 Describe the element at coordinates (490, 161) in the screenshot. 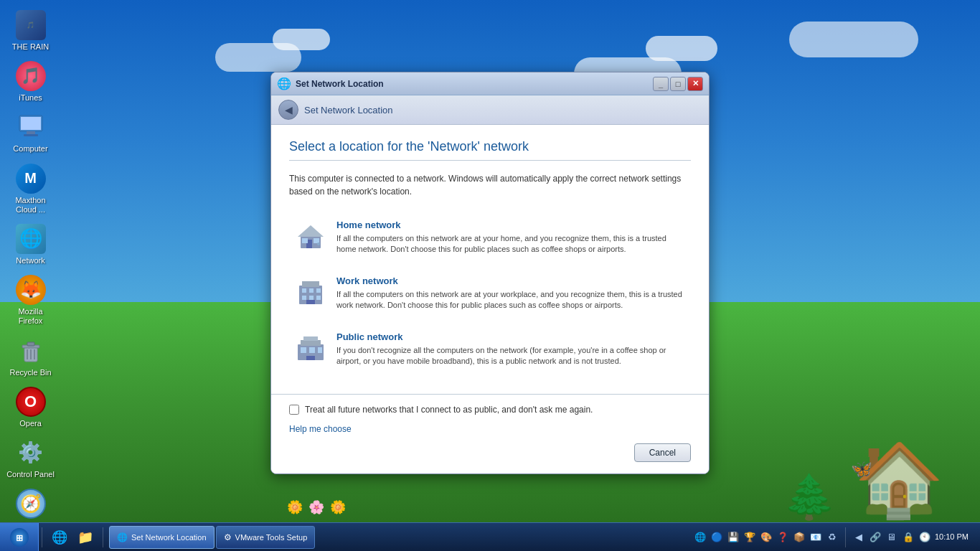

I see `heading-divider` at that location.